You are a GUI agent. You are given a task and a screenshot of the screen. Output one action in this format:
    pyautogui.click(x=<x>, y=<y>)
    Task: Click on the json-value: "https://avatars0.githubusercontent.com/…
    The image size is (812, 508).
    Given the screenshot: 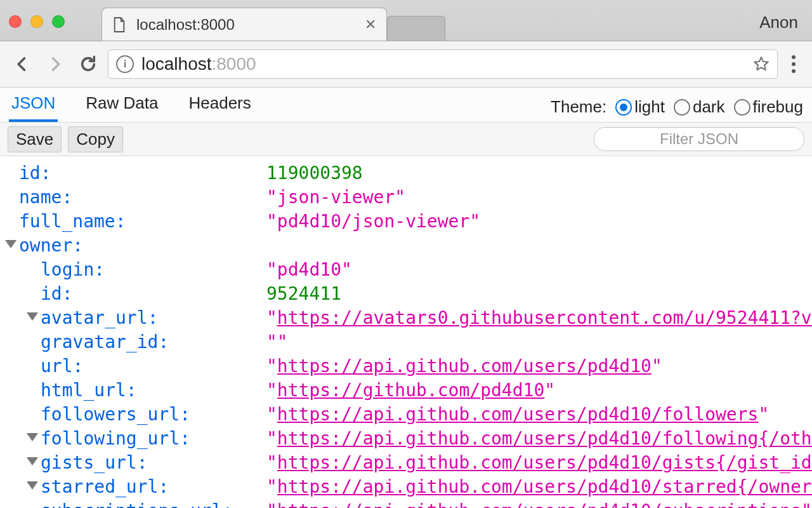 What is the action you would take?
    pyautogui.click(x=539, y=318)
    